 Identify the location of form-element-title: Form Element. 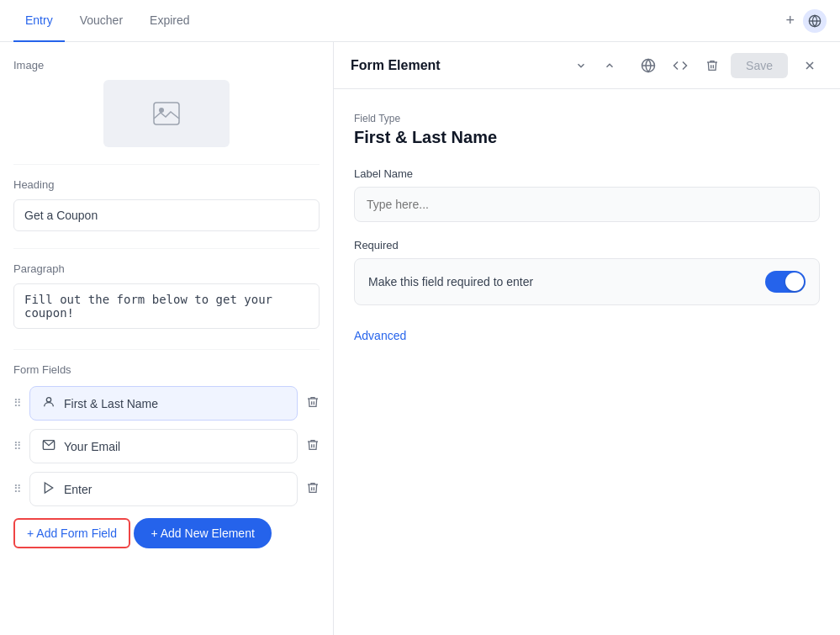
(459, 66).